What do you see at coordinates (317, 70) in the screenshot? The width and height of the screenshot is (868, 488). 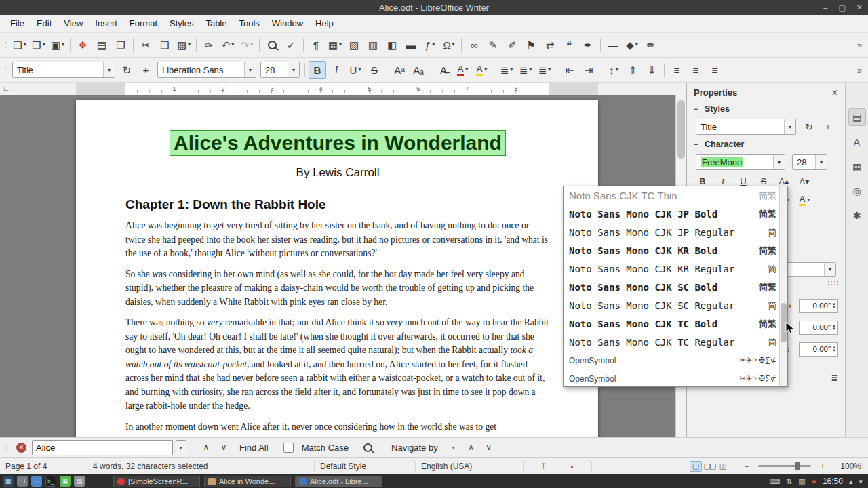 I see `bold-icon: B ▾` at bounding box center [317, 70].